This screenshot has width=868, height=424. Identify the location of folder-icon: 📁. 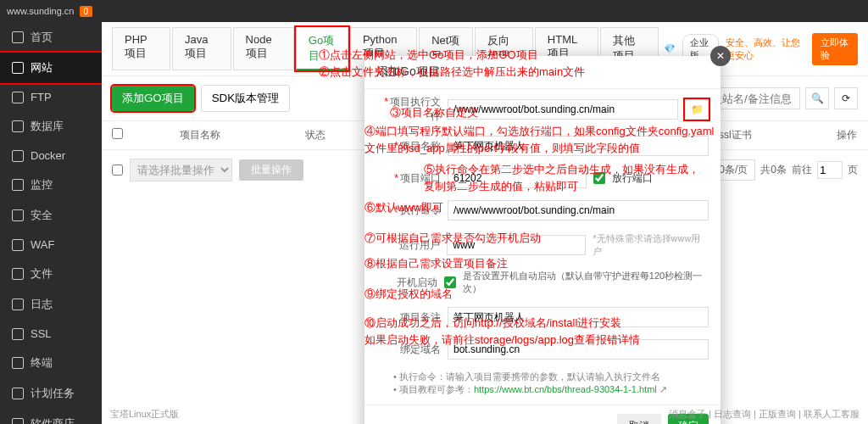
(697, 109).